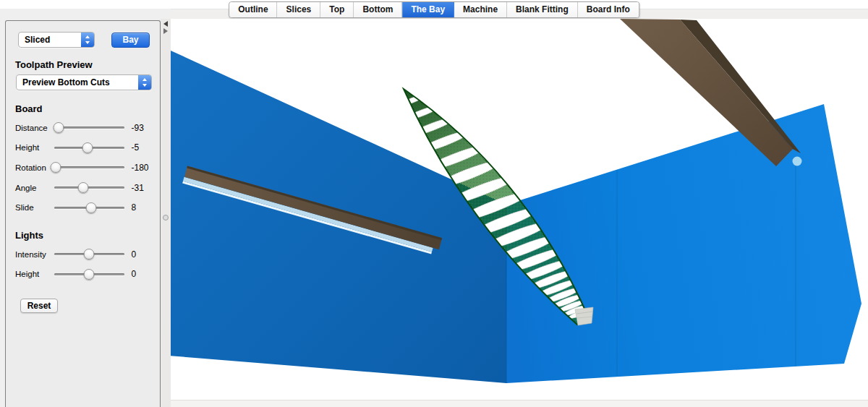  What do you see at coordinates (130, 40) in the screenshot?
I see `bay-button: Bay` at bounding box center [130, 40].